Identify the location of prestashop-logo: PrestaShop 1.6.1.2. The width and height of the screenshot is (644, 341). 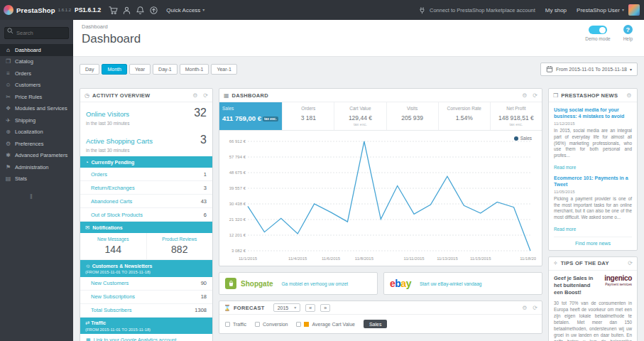
(36, 10).